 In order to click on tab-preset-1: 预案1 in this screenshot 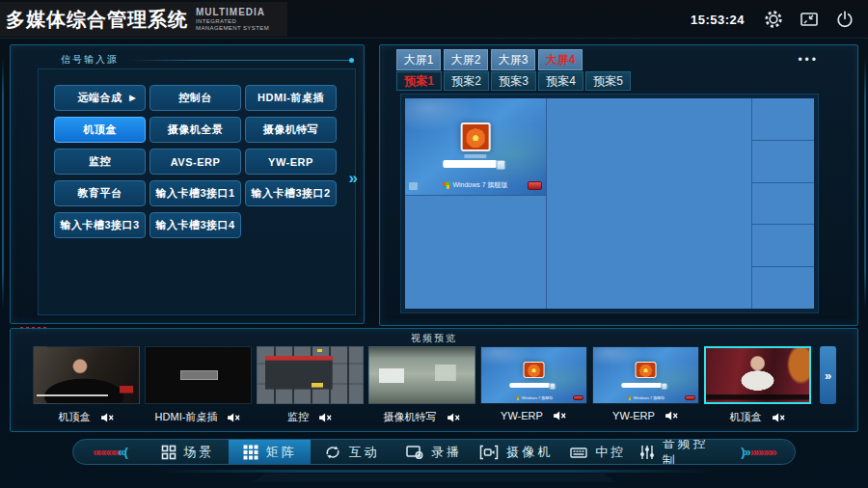, I will do `click(419, 81)`.